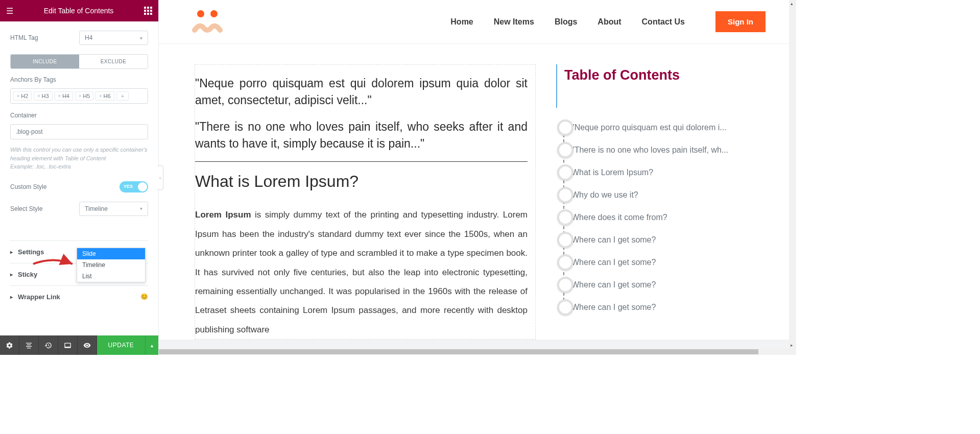  Describe the element at coordinates (29, 345) in the screenshot. I see `navigator-icon` at that location.